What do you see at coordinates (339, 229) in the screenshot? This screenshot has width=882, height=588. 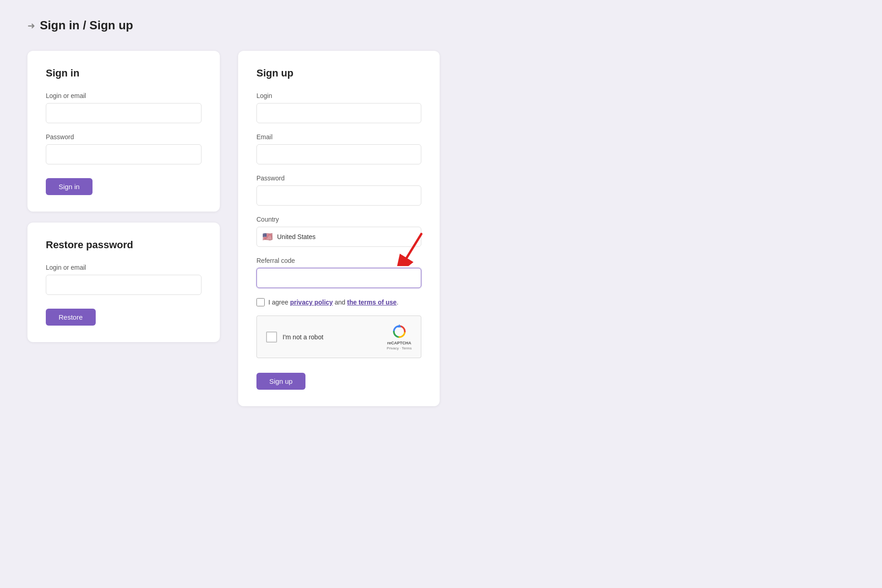 I see `signup-card: Sign up Login Email Password Country 🇺🇸 …` at bounding box center [339, 229].